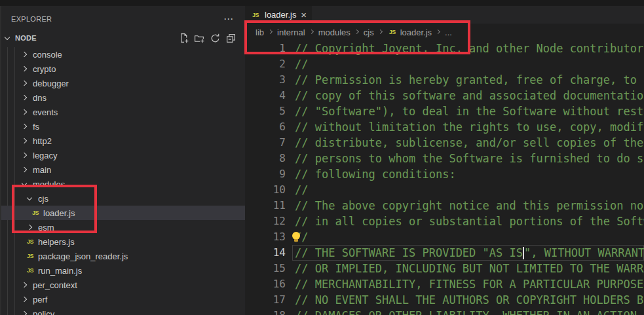  Describe the element at coordinates (444, 284) in the screenshot. I see `code-line-16: 16// MERCHANTABILITY, FITNESS FOR A PART…` at that location.